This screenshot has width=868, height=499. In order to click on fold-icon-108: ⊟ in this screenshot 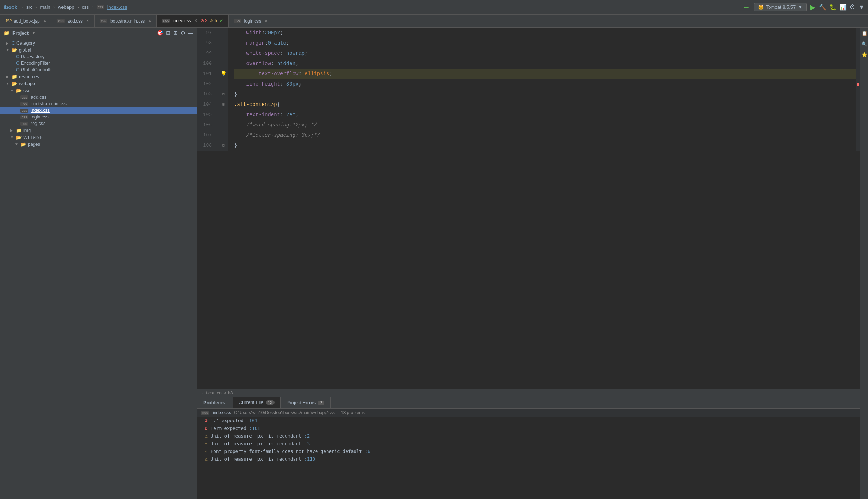, I will do `click(224, 145)`.